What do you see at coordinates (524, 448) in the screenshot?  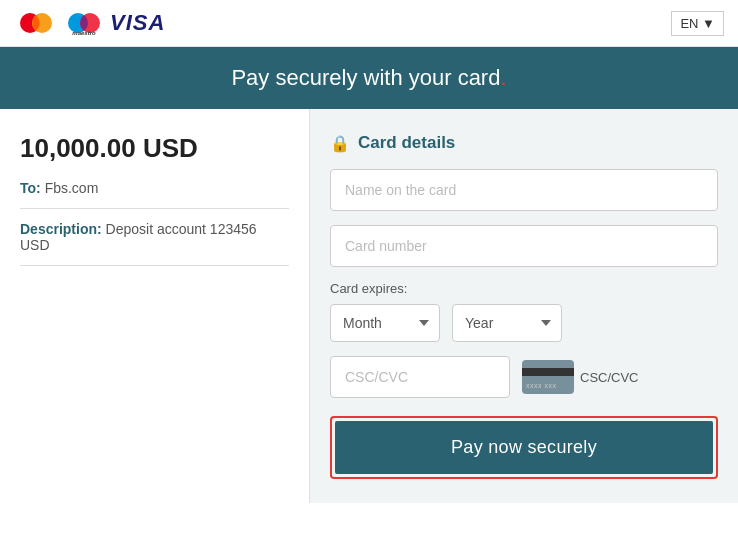 I see `pay-button-wrapper: Pay now securely` at bounding box center [524, 448].